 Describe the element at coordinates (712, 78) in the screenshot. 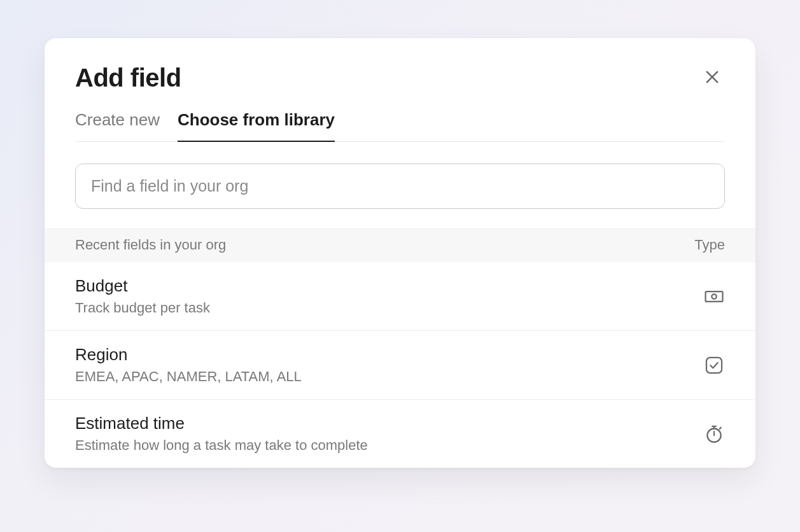

I see `close-icon` at that location.